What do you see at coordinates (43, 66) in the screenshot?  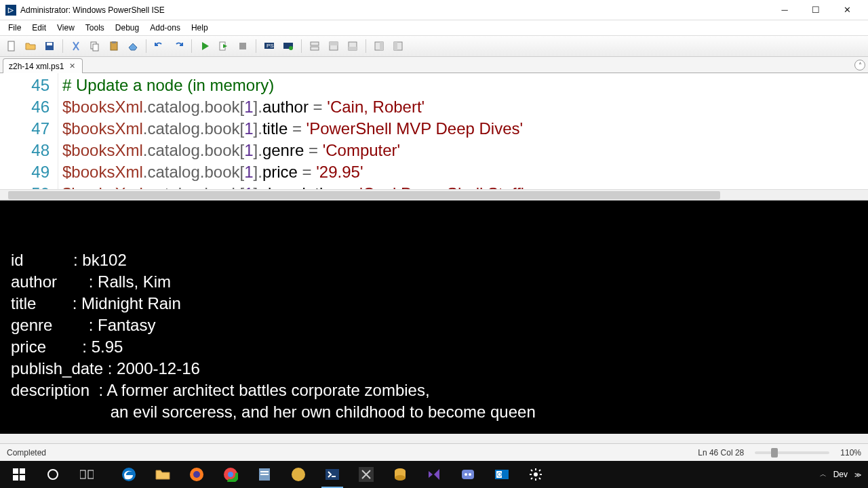 I see `script-tab: z2h-14 xml.ps1 ✕` at bounding box center [43, 66].